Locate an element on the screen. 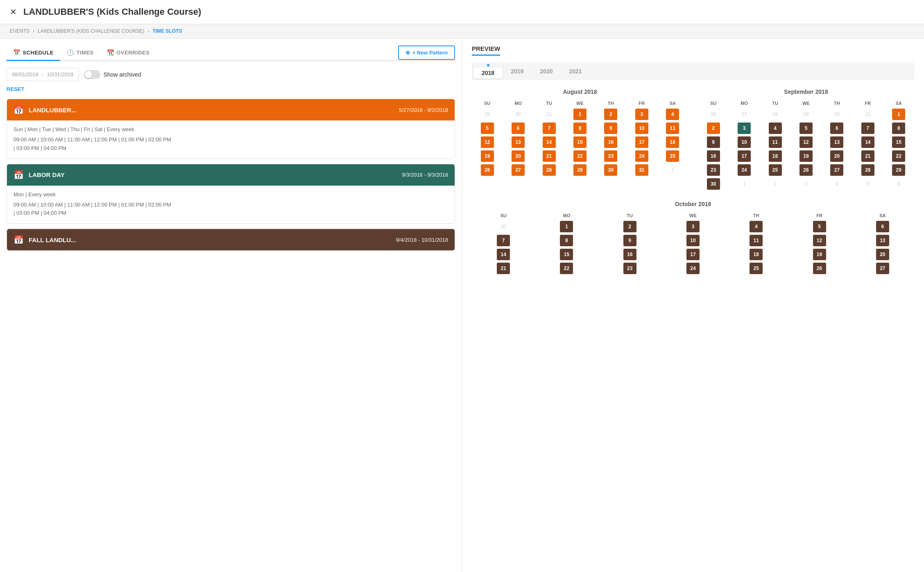  pattern-header-fall: 📅 FALL LANDLU... 9/4/2018 - 10/31/2018 is located at coordinates (231, 240).